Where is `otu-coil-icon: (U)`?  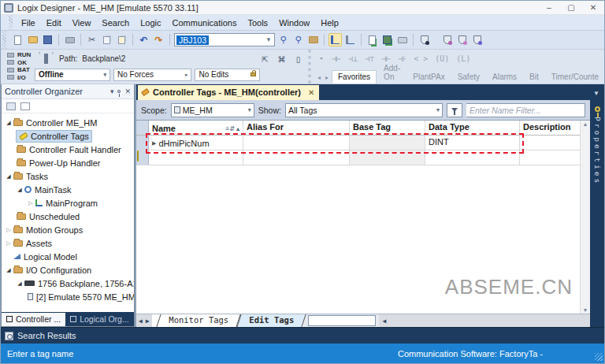 otu-coil-icon: (U) is located at coordinates (442, 58).